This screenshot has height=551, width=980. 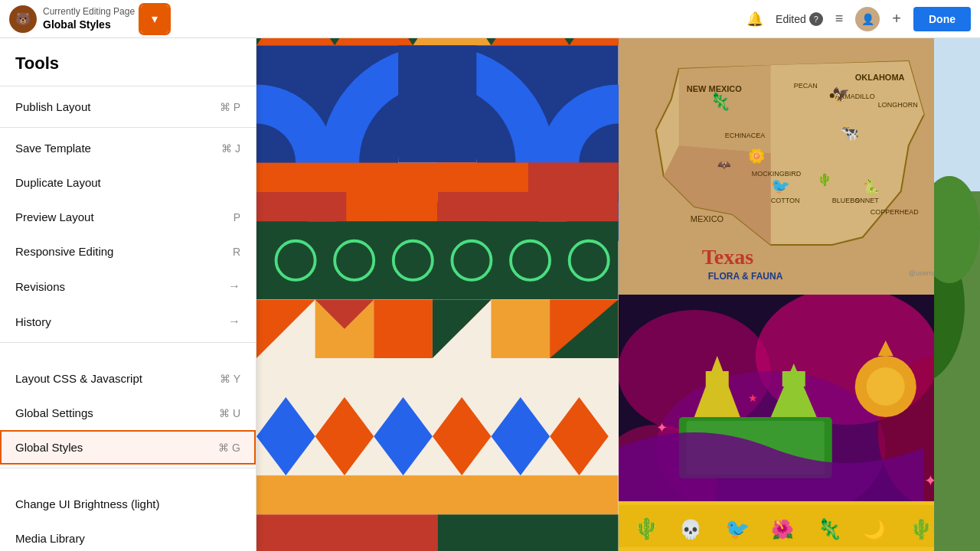 What do you see at coordinates (785, 201) in the screenshot?
I see `svg-text: COTTON` at bounding box center [785, 201].